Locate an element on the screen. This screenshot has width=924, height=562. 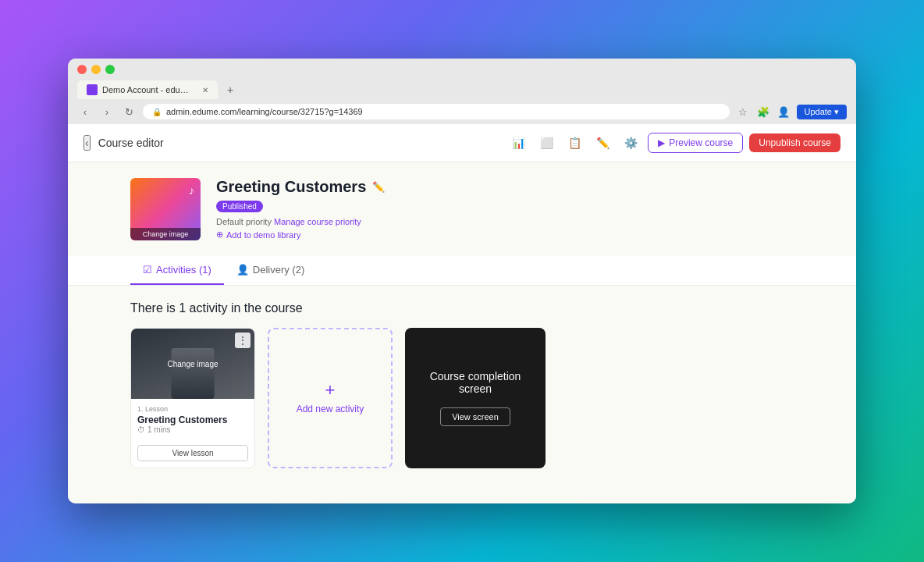
maximize-traffic-light is located at coordinates (110, 69).